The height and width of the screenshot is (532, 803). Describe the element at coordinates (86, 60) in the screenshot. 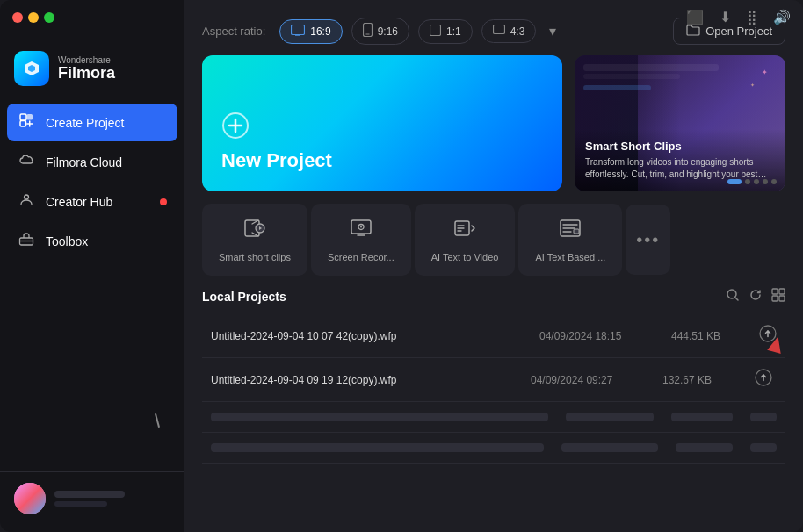

I see `brand-name: Wondershare` at that location.